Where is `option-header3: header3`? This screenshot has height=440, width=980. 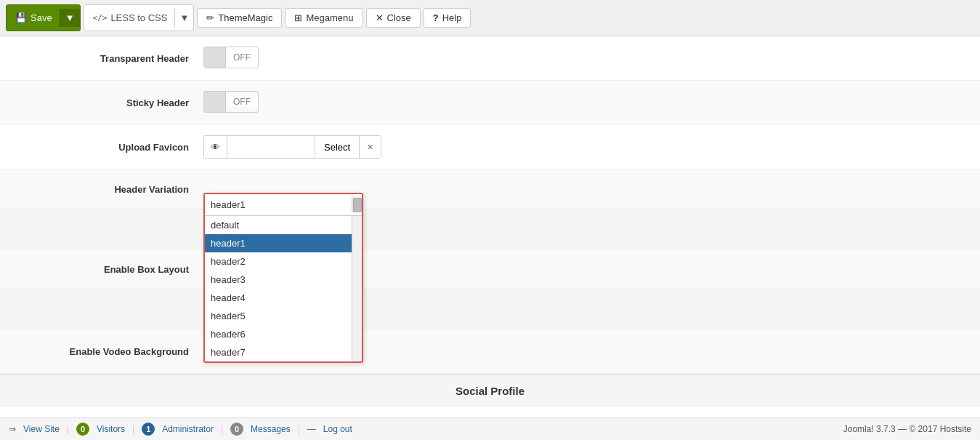
option-header3: header3 is located at coordinates (278, 279).